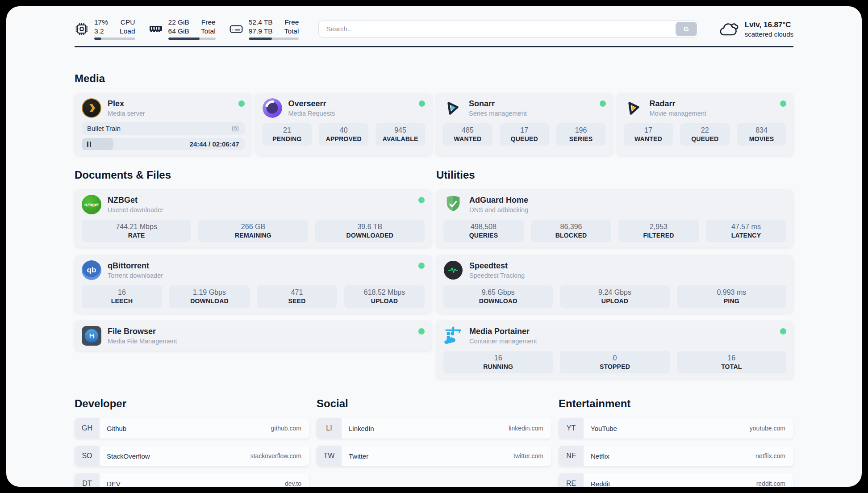 This screenshot has width=868, height=493. Describe the element at coordinates (344, 134) in the screenshot. I see `stat-approved: 40APPROVED` at that location.